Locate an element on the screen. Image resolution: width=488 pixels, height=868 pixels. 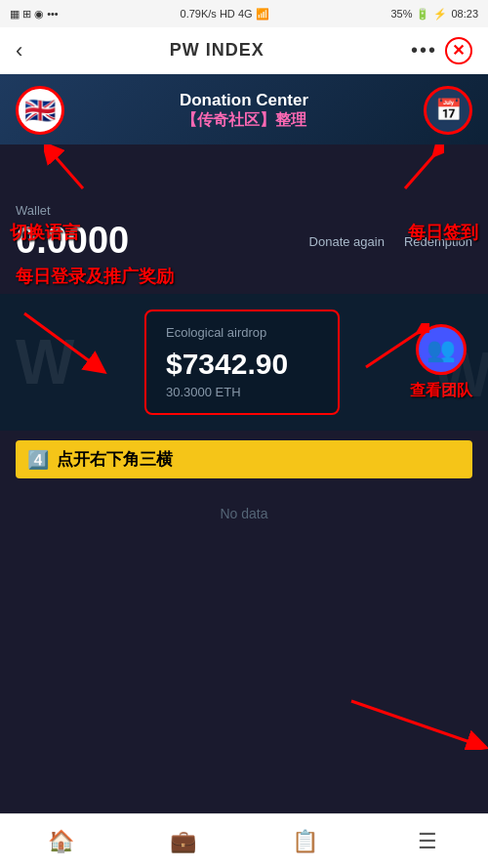
step-banner: 4️⃣ 点开右下角三横 is located at coordinates (244, 459).